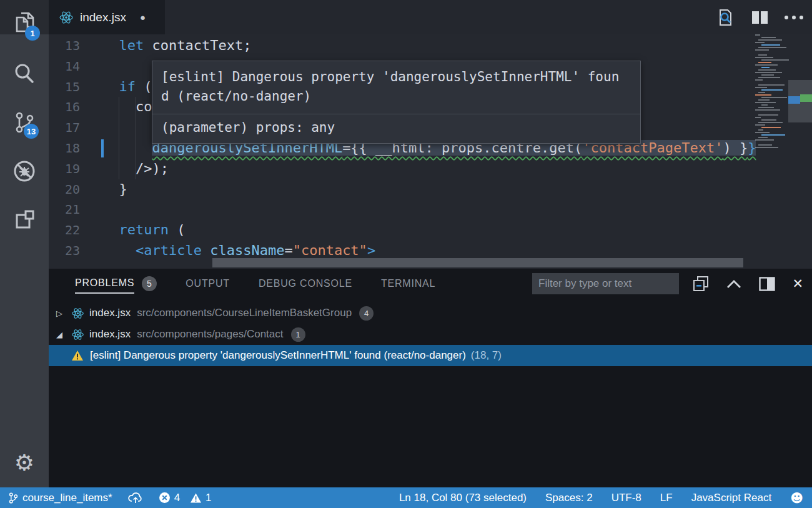 This screenshot has width=812, height=508. Describe the element at coordinates (71, 46) in the screenshot. I see `line-number: 13` at that location.